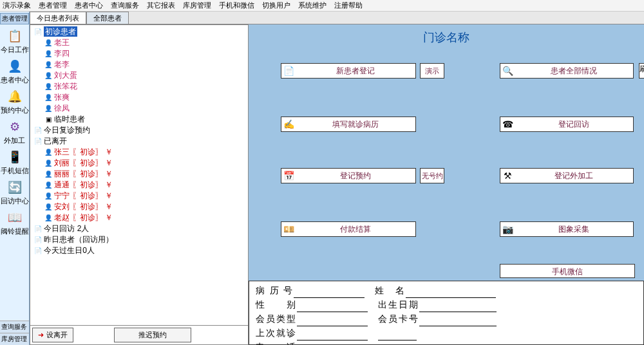 Image resolution: width=644 pixels, height=345 pixels. I want to click on sidebar-tab: 患者管理, so click(14, 19).